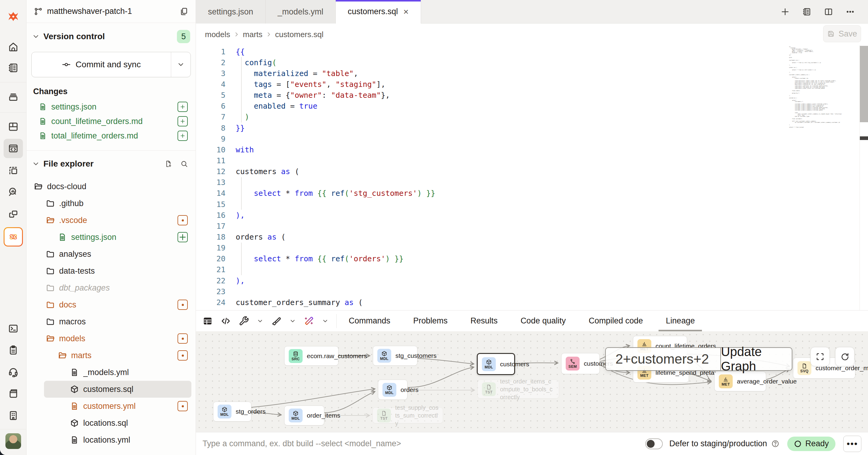  What do you see at coordinates (111, 164) in the screenshot?
I see `file-explorer-header: File explorer` at bounding box center [111, 164].